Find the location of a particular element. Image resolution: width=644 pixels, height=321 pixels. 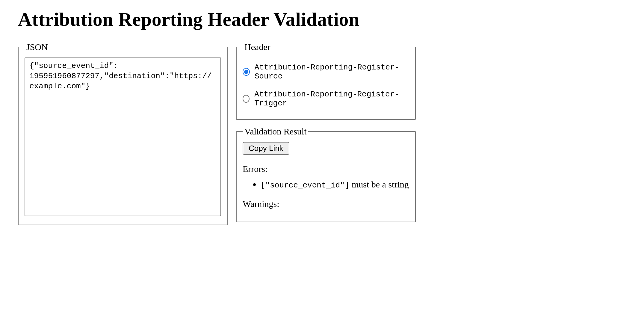

validation-result-fieldset: Validation Result Copy Link Errors: ["so… is located at coordinates (326, 174).